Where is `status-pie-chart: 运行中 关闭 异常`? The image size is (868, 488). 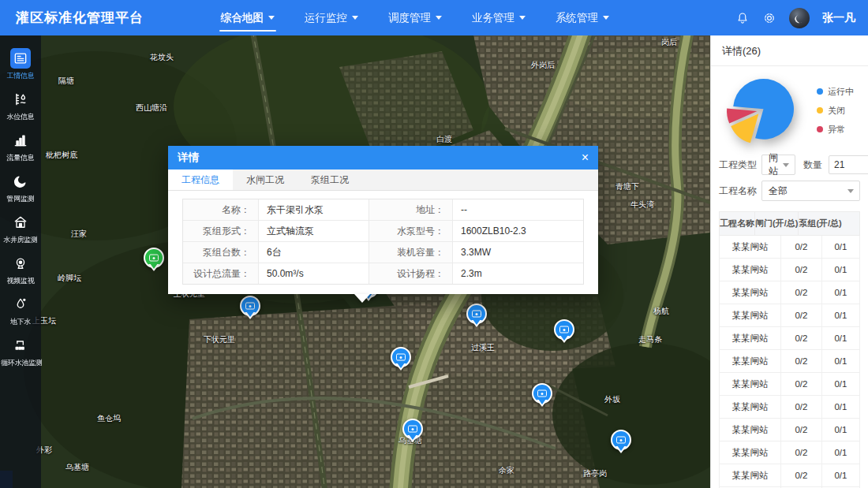
status-pie-chart: 运行中 关闭 异常 is located at coordinates (789, 109).